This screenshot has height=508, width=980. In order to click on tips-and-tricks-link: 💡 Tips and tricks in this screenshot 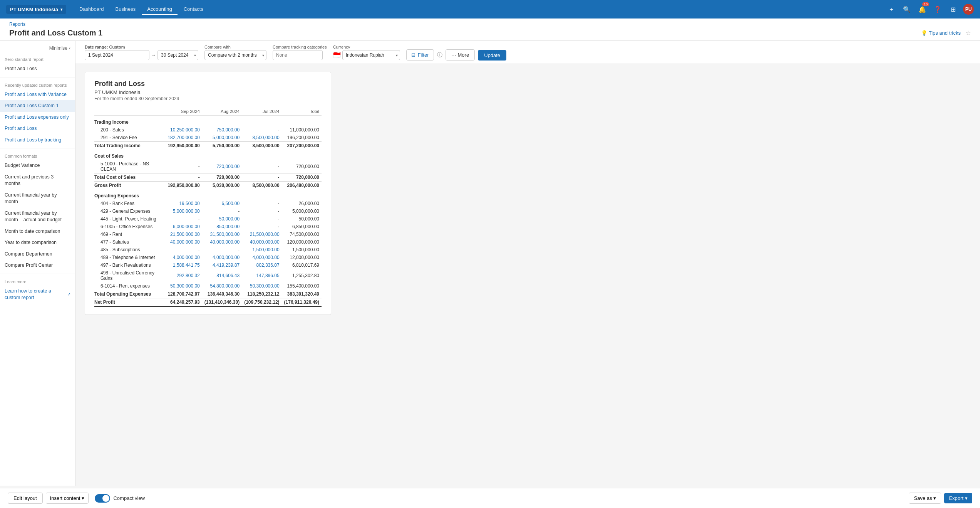, I will do `click(941, 33)`.